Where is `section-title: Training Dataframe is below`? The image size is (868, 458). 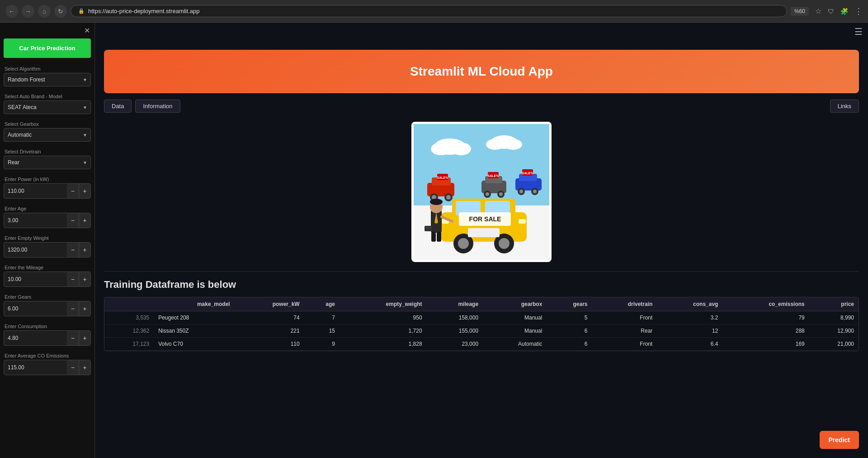 section-title: Training Dataframe is below is located at coordinates (481, 286).